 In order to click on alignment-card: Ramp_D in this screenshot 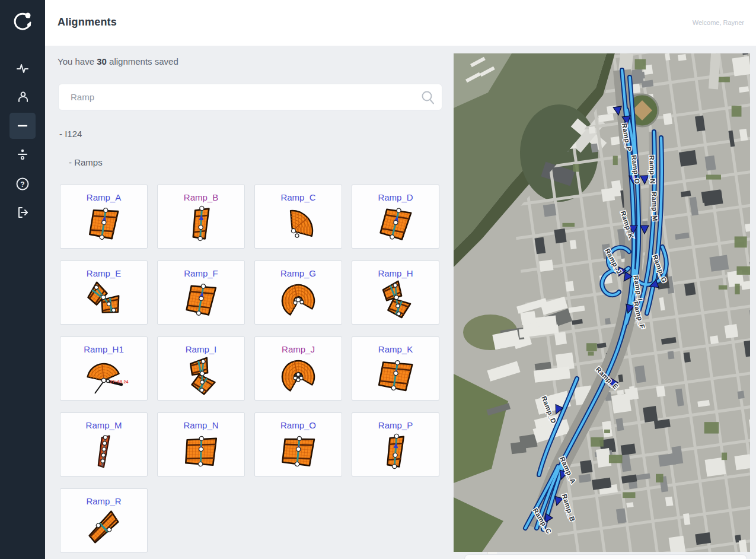, I will do `click(395, 217)`.